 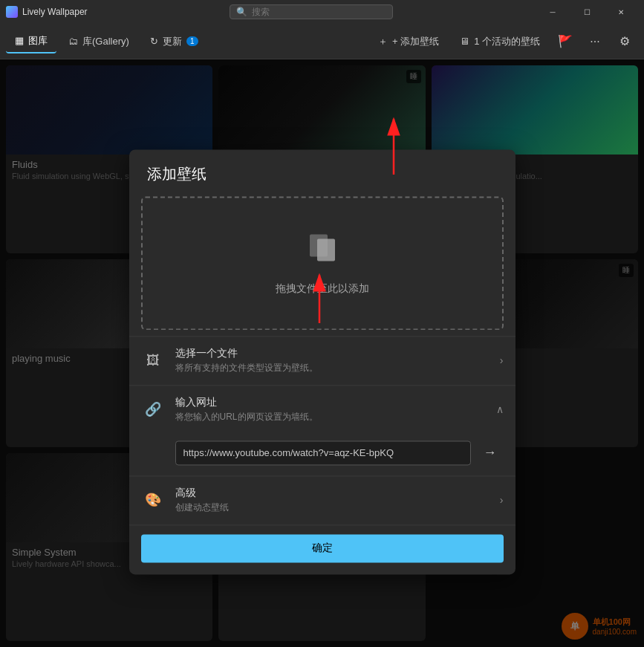 I want to click on file-drop-icon, so click(x=322, y=251).